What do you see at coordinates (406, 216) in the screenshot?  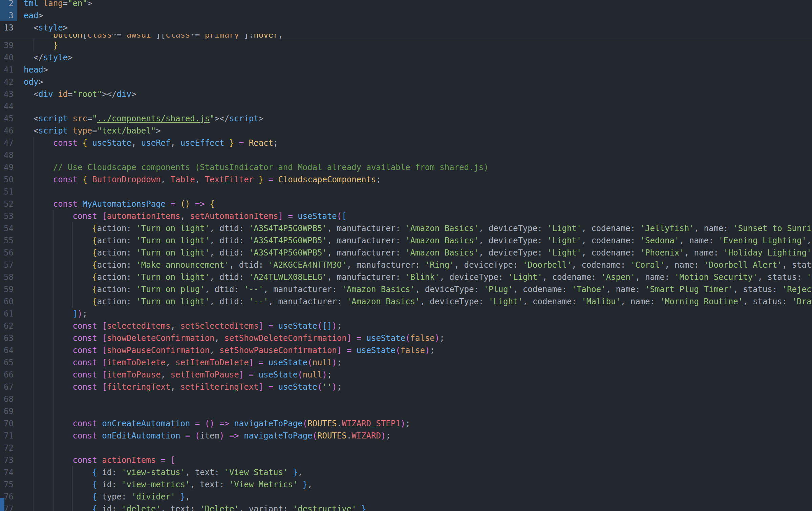 I see `code-line: 53 const [automationItems, setAutomation…` at bounding box center [406, 216].